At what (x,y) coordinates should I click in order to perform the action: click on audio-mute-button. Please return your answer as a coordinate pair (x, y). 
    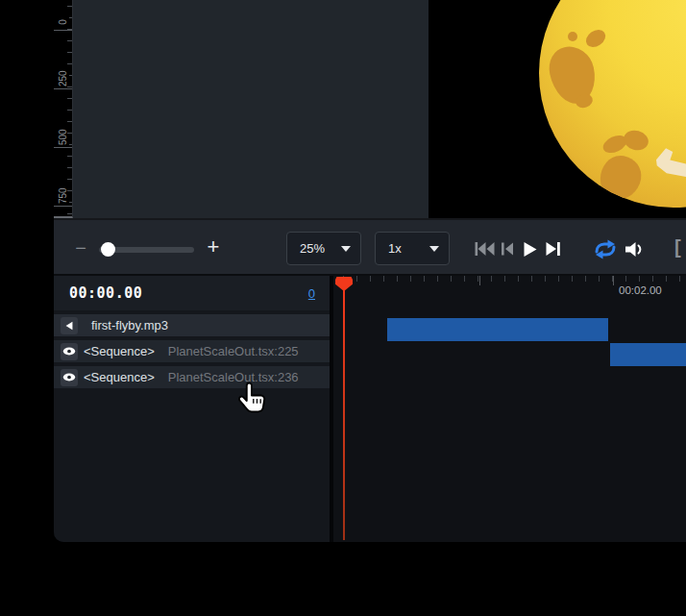
    Looking at the image, I should click on (69, 326).